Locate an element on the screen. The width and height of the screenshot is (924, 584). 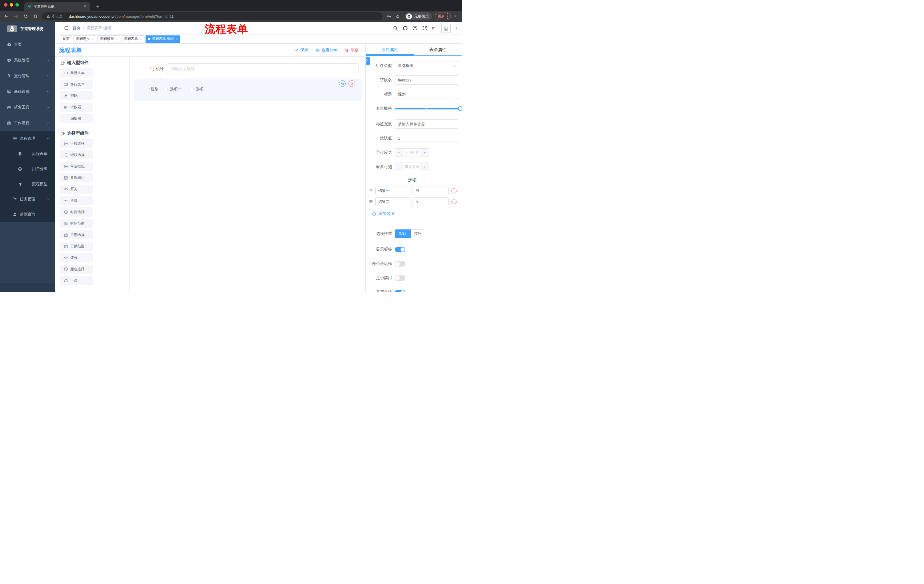
avatar is located at coordinates (446, 28).